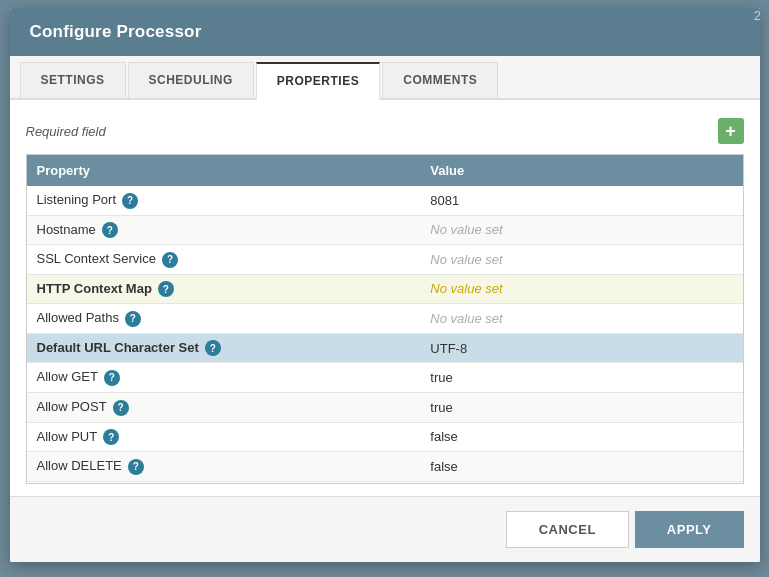 This screenshot has height=577, width=769. Describe the element at coordinates (385, 32) in the screenshot. I see `modal-header: Configure Processor` at that location.